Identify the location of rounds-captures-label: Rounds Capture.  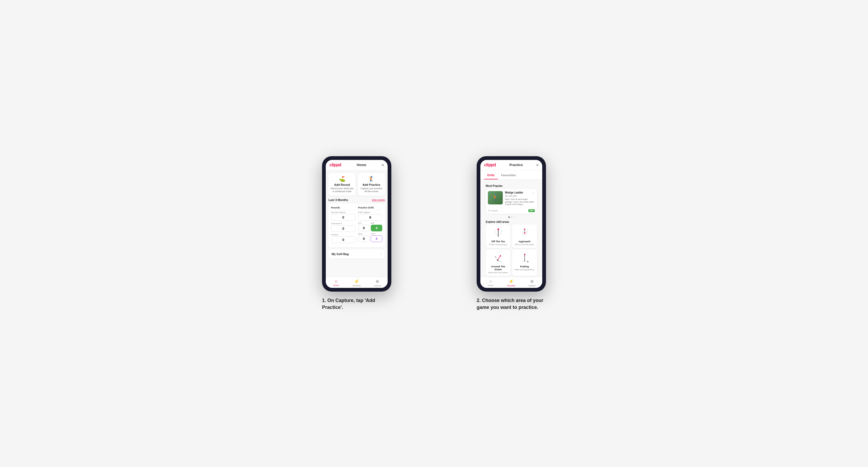
(343, 212).